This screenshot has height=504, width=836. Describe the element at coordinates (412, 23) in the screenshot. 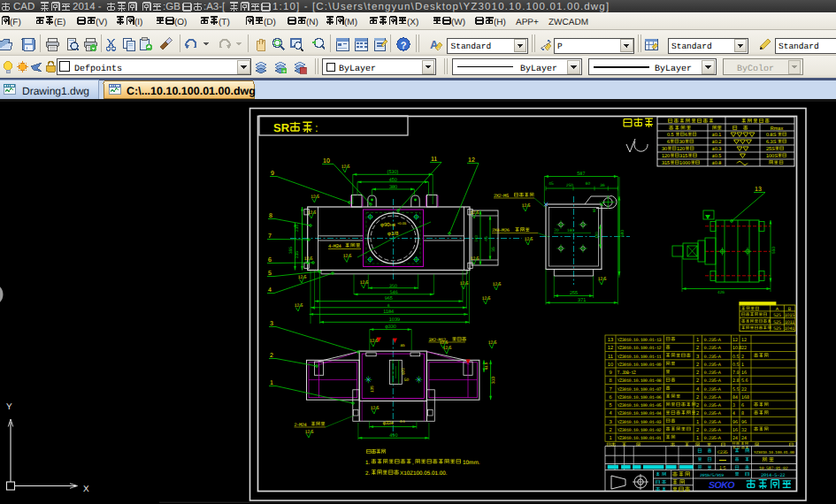

I see `svg-text: (X)` at that location.